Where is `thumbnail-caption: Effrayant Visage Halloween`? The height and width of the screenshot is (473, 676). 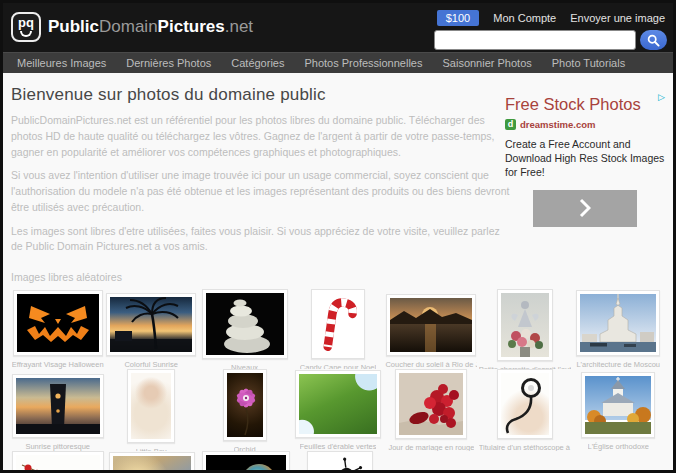
thumbnail-caption: Effrayant Visage Halloween is located at coordinates (58, 364).